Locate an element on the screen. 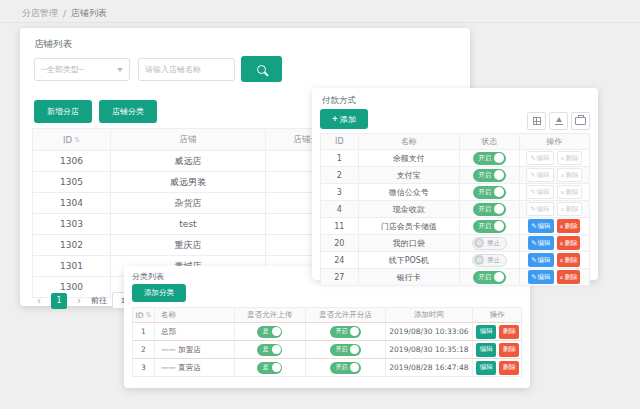 This screenshot has height=409, width=640. type-select: --全部类型-- is located at coordinates (82, 70).